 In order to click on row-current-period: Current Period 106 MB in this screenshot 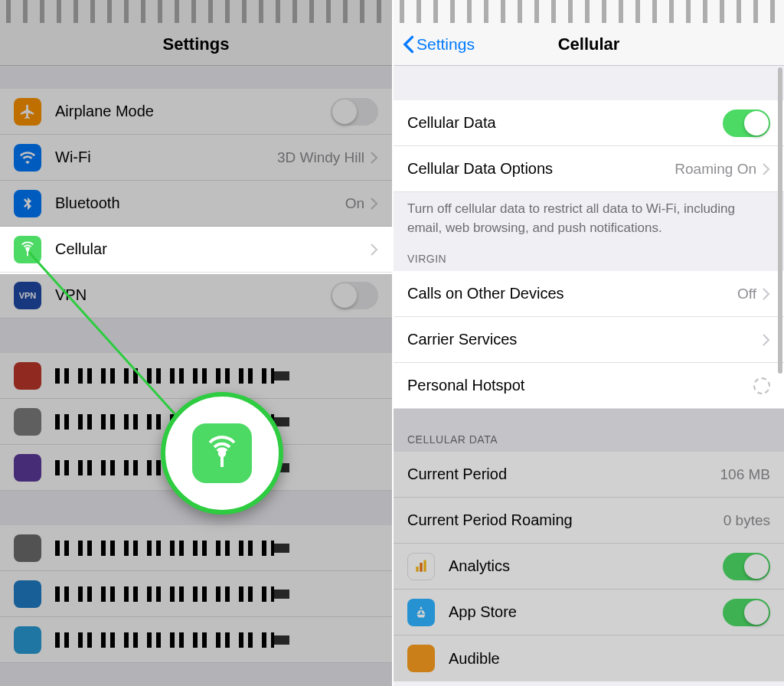, I will do `click(589, 475)`.